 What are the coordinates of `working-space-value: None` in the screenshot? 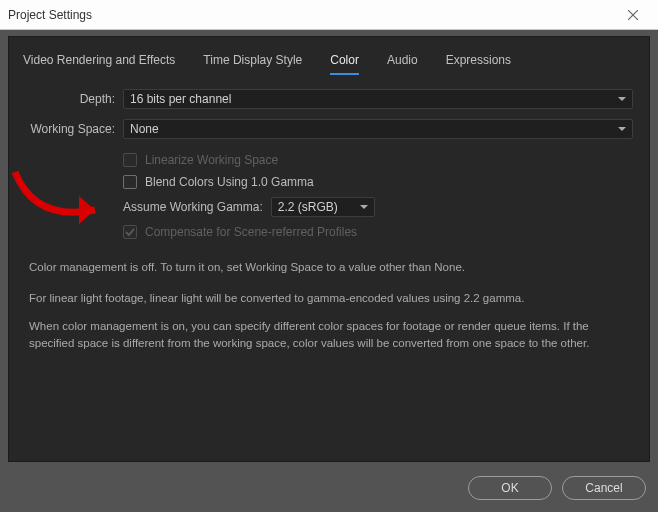 It's located at (144, 129).